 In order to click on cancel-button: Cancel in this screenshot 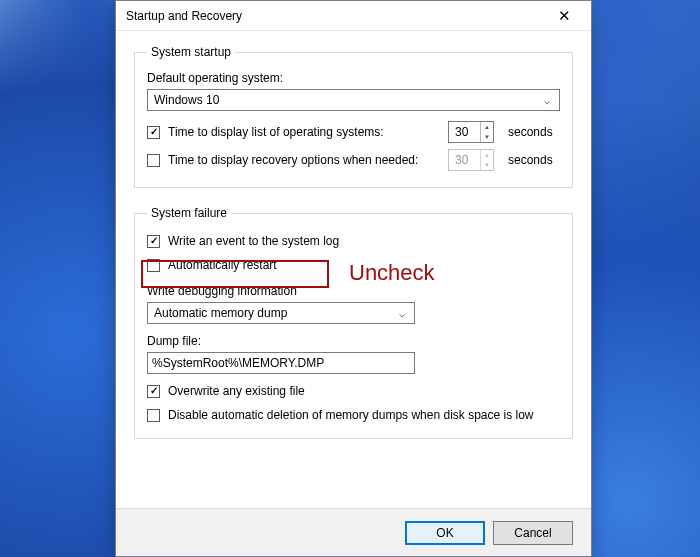, I will do `click(533, 533)`.